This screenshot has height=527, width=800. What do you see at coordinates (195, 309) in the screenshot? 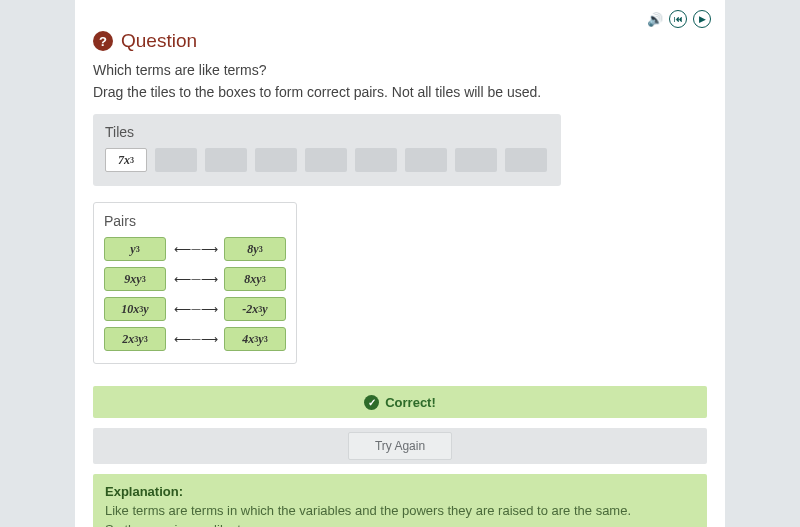
I see `pair-row: 10x3y ⟵⸺⟶ -2x3y` at bounding box center [195, 309].